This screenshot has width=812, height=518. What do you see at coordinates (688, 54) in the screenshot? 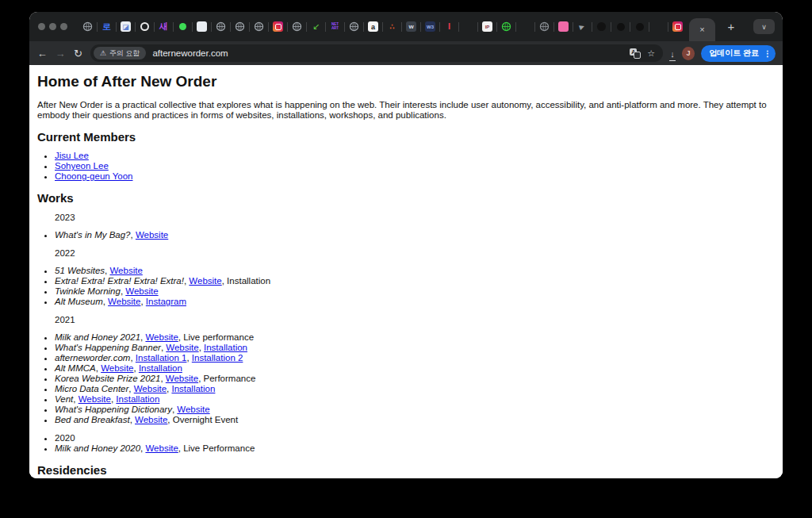
I see `profile-avatar: J` at bounding box center [688, 54].